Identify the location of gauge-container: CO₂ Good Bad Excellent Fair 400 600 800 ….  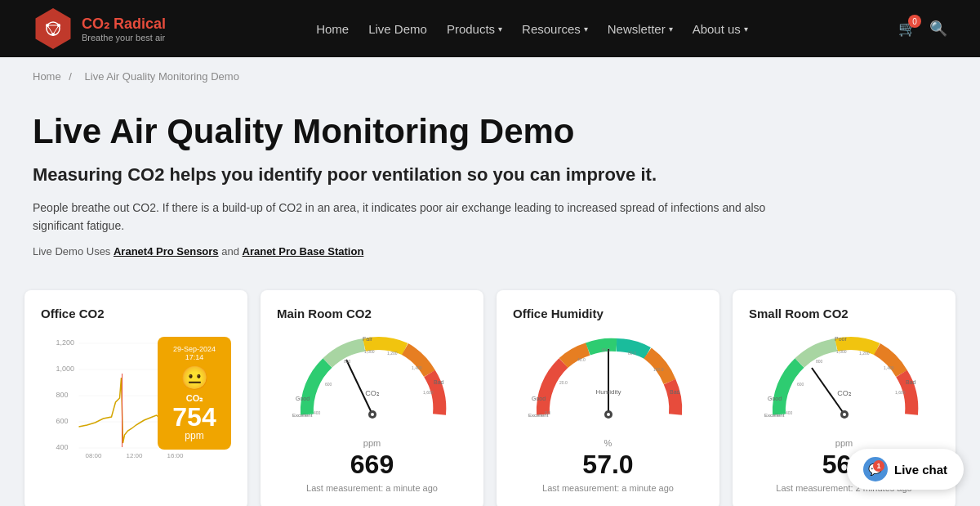
(372, 410).